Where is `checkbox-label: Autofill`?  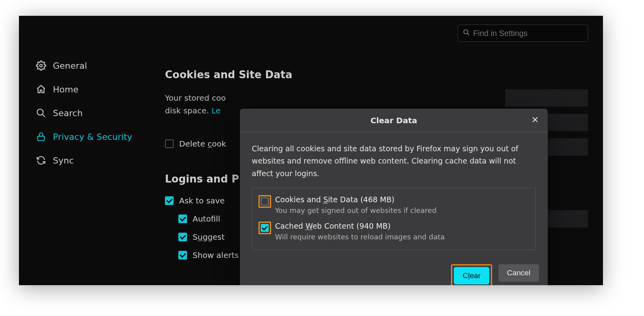
checkbox-label: Autofill is located at coordinates (206, 219).